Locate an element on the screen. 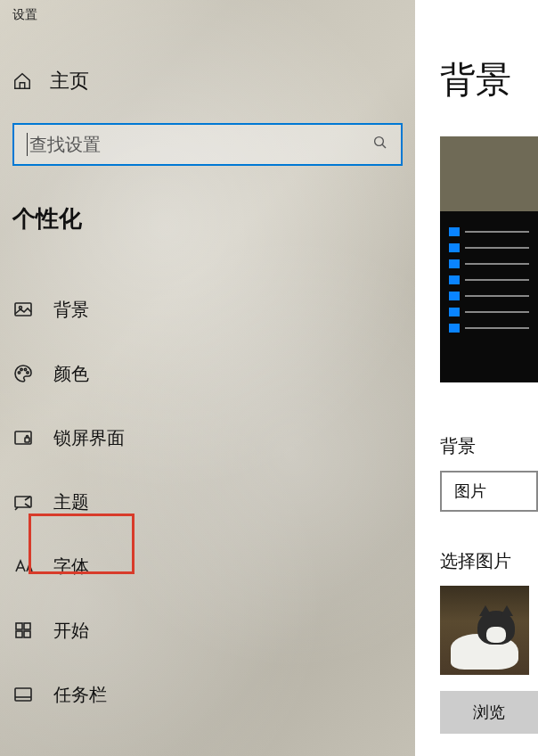 The height and width of the screenshot is (756, 538). browse-button: 浏览 is located at coordinates (489, 712).